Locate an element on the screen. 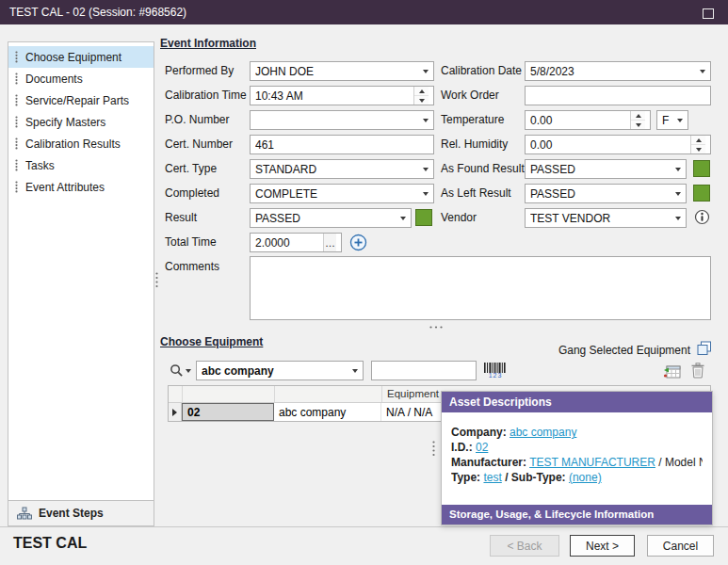 The width and height of the screenshot is (728, 565). cert-type-label: Cert. Type is located at coordinates (190, 169).